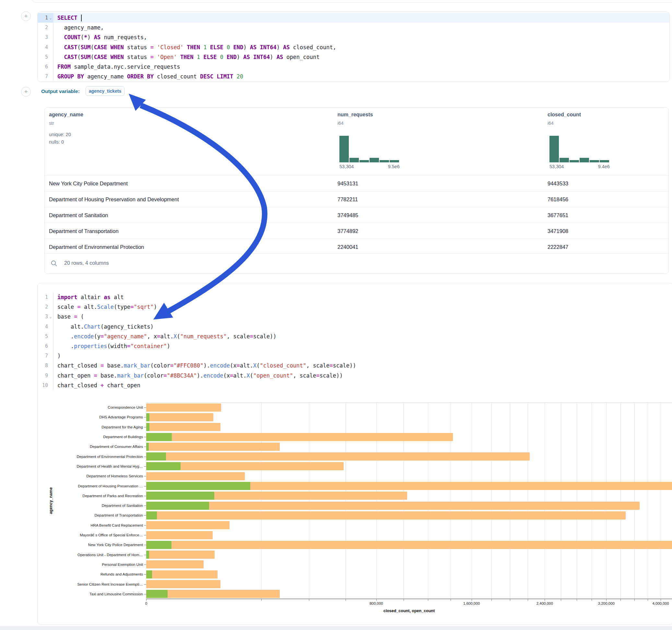 This screenshot has width=672, height=630. What do you see at coordinates (377, 604) in the screenshot?
I see `x-axis-tick-label: 800,000` at bounding box center [377, 604].